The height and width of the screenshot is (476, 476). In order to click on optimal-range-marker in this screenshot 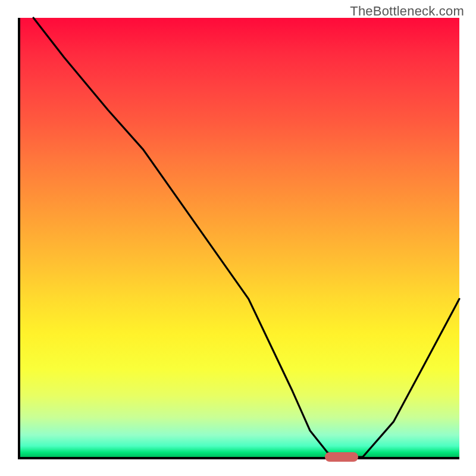, I will do `click(342, 457)`.